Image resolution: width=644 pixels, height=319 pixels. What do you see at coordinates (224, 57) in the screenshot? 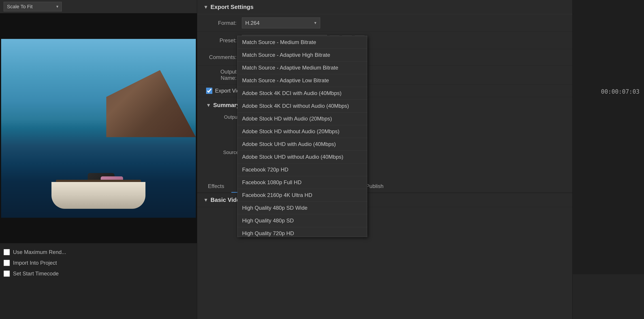
I see `comments-label: Comments:` at bounding box center [224, 57].